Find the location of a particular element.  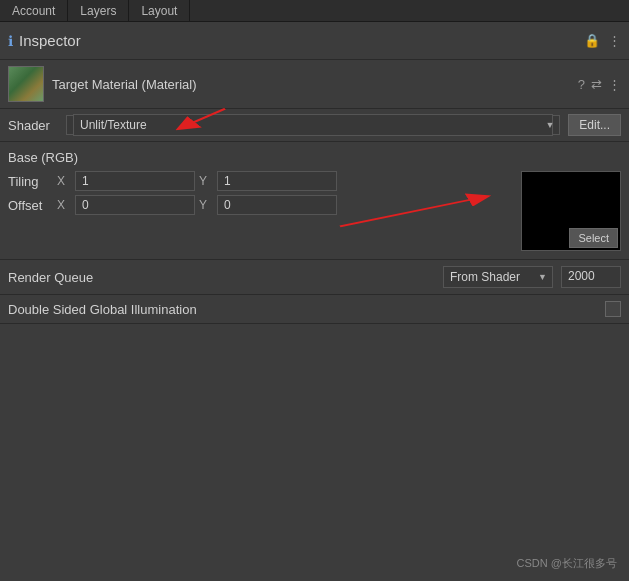

account-tab: Account is located at coordinates (34, 10).